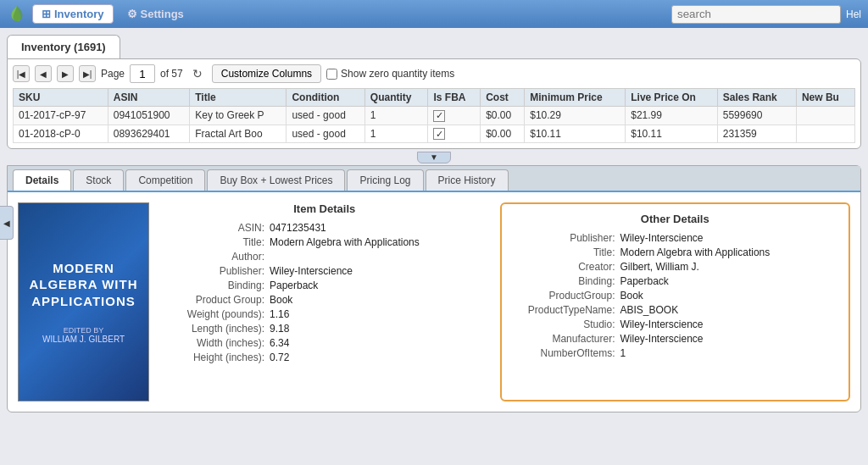 This screenshot has height=465, width=868. Describe the element at coordinates (198, 74) in the screenshot. I see `refresh-button: ↻` at that location.